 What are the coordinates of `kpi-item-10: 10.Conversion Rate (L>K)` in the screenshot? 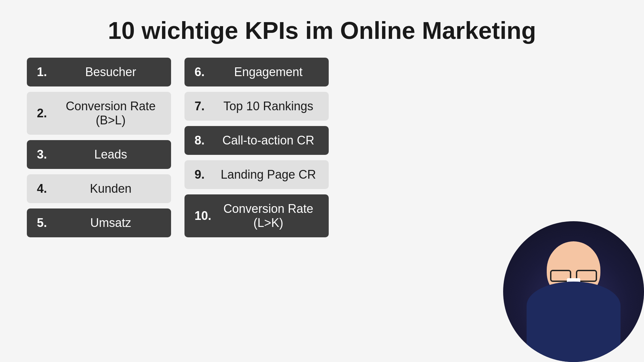 It's located at (257, 216).